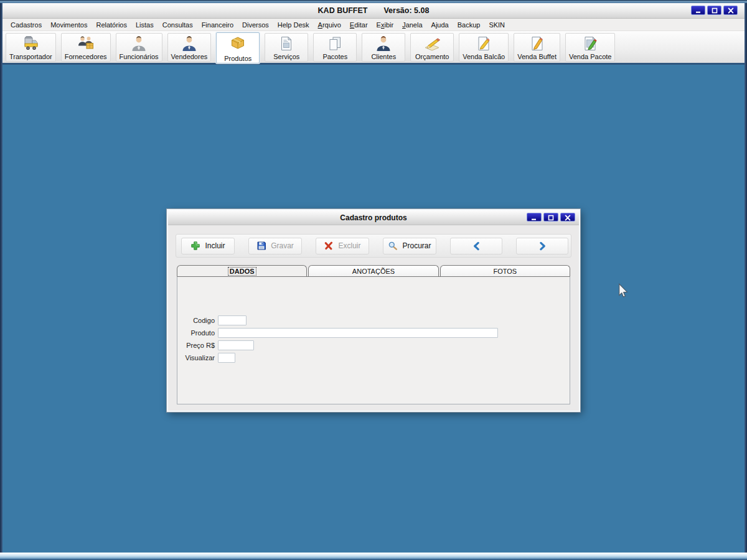 This screenshot has height=560, width=747. Describe the element at coordinates (236, 345) in the screenshot. I see `preco-r-input` at that location.